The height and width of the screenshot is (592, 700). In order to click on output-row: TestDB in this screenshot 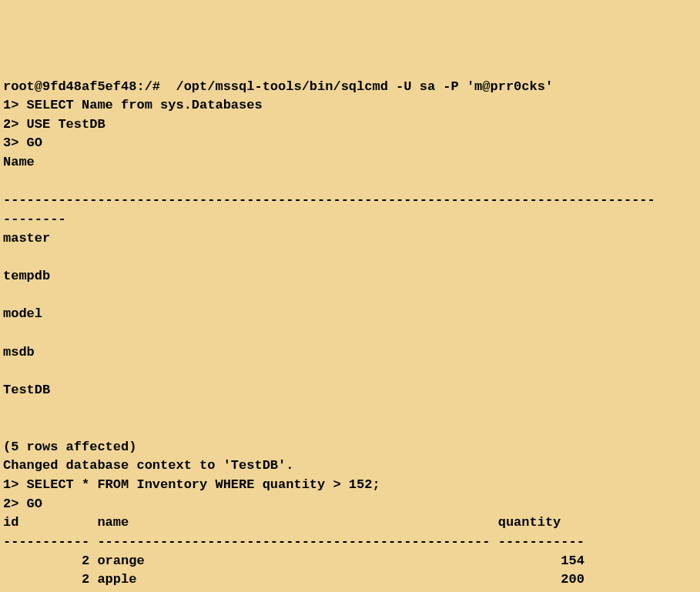, I will do `click(350, 391)`.